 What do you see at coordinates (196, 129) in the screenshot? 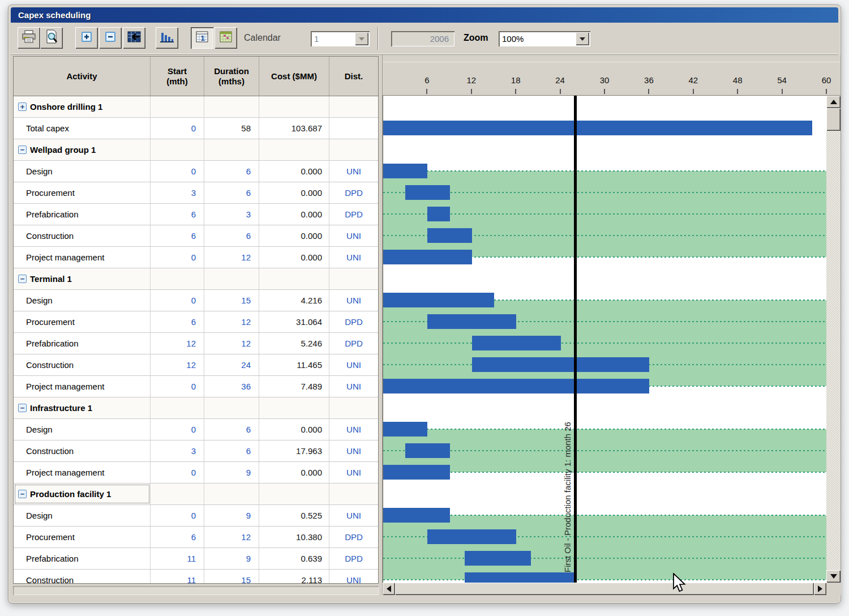
I see `activity-row: Total capex058103.687` at bounding box center [196, 129].